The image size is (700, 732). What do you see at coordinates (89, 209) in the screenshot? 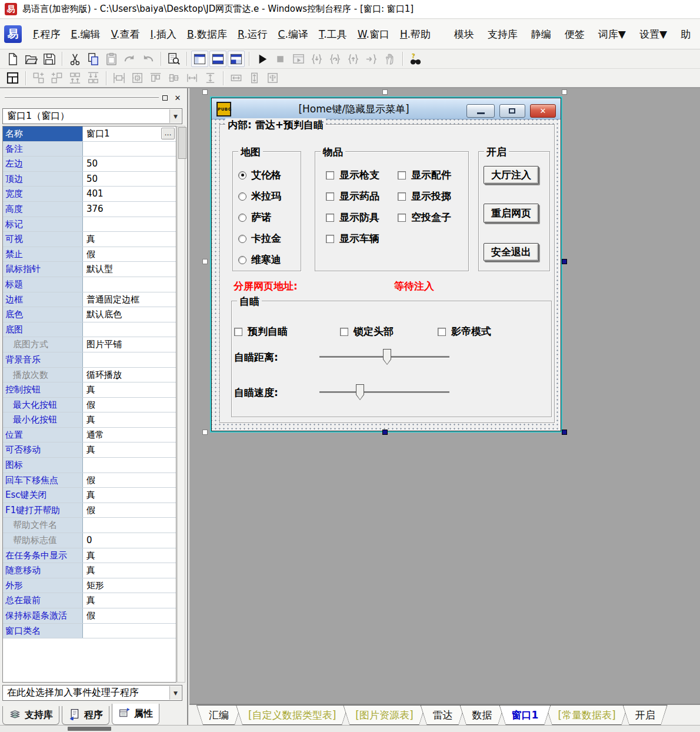
I see `property-row-5: 高度376` at bounding box center [89, 209].